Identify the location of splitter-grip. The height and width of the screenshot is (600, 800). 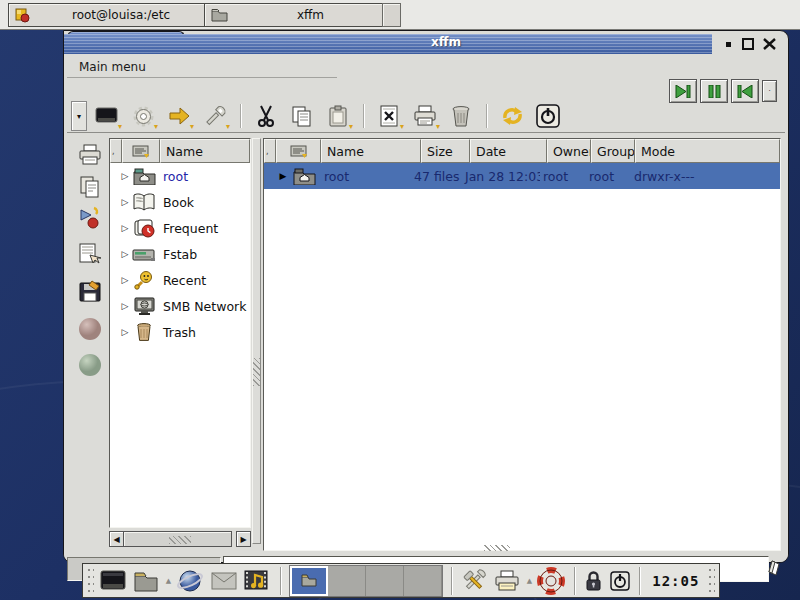
(256, 372).